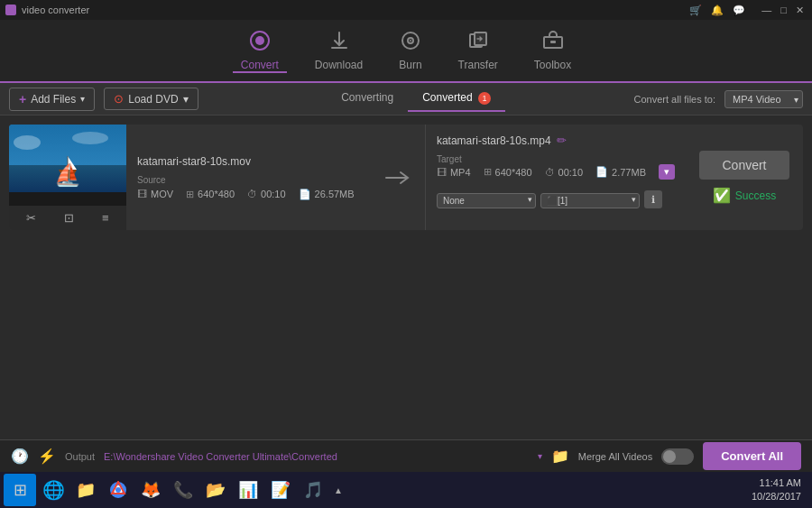  What do you see at coordinates (590, 200) in the screenshot?
I see `track-select: ⬛[1]` at bounding box center [590, 200].